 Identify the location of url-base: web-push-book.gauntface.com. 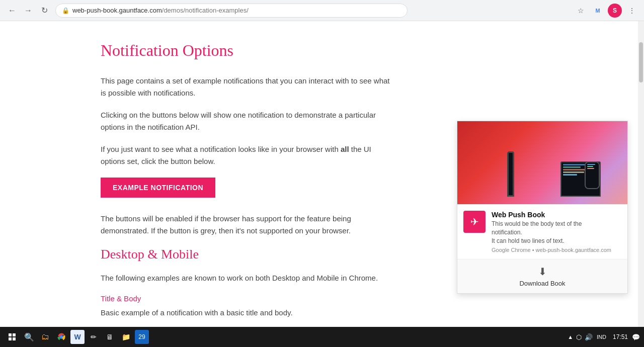
(117, 10).